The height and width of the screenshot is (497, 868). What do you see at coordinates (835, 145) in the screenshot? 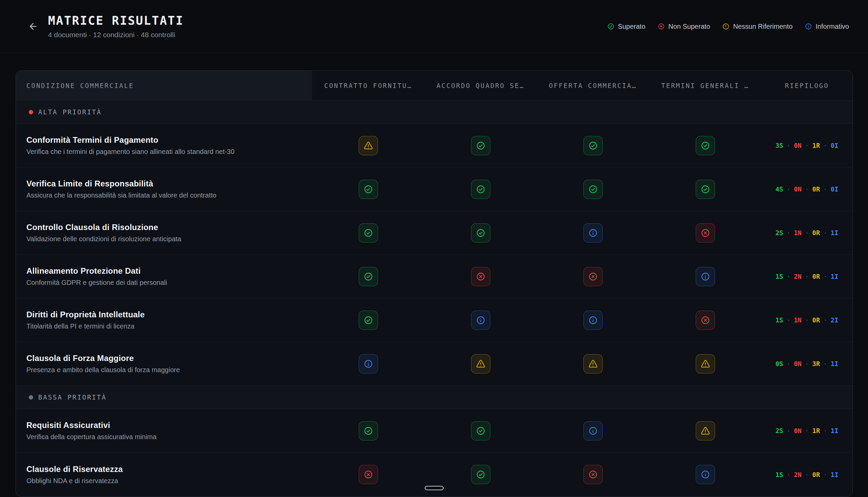
I see `summary-count-info: 0I` at bounding box center [835, 145].